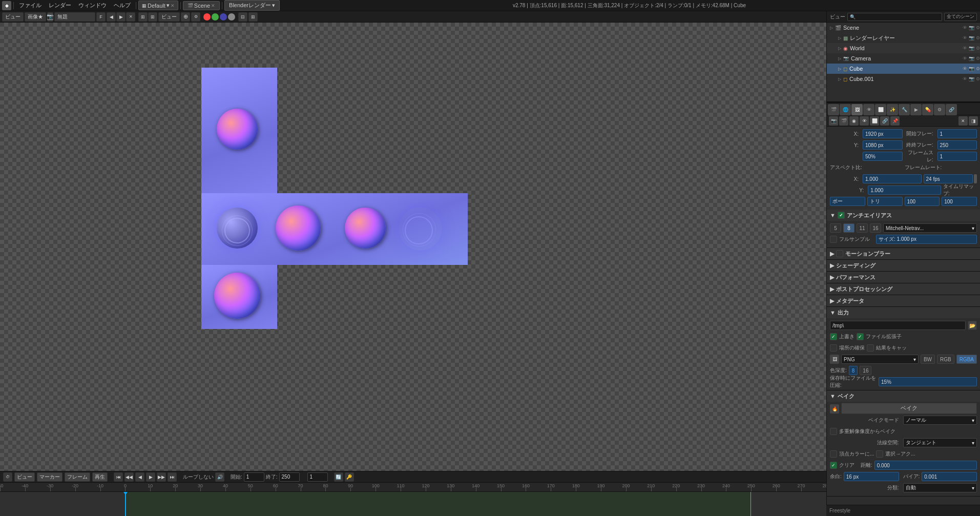  Describe the element at coordinates (857, 110) in the screenshot. I see `tab-output: 🖼` at that location.